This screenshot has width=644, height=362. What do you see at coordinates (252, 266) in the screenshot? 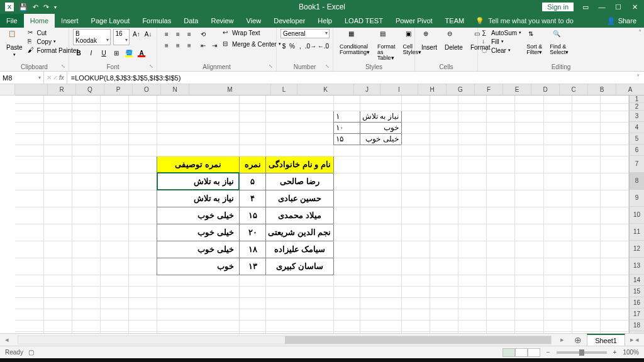
I see `cell: ۱۳` at bounding box center [252, 266].